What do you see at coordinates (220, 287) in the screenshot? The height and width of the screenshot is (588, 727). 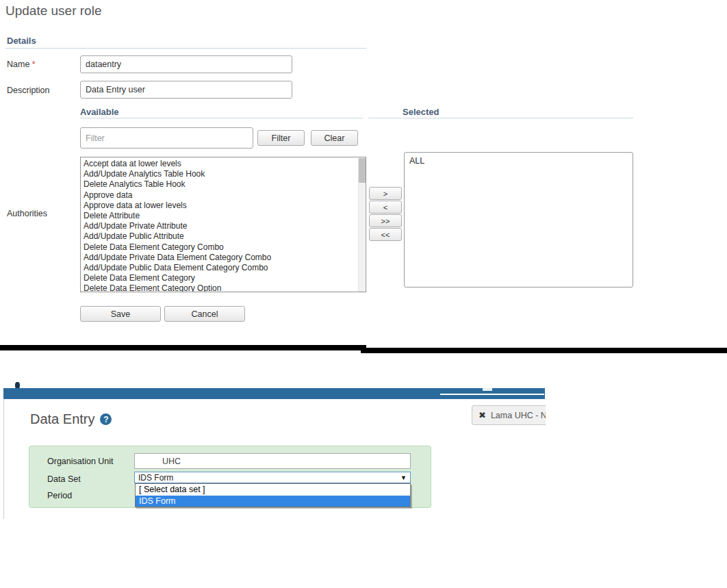 I see `list-item: Delete Data Element Category Option` at bounding box center [220, 287].